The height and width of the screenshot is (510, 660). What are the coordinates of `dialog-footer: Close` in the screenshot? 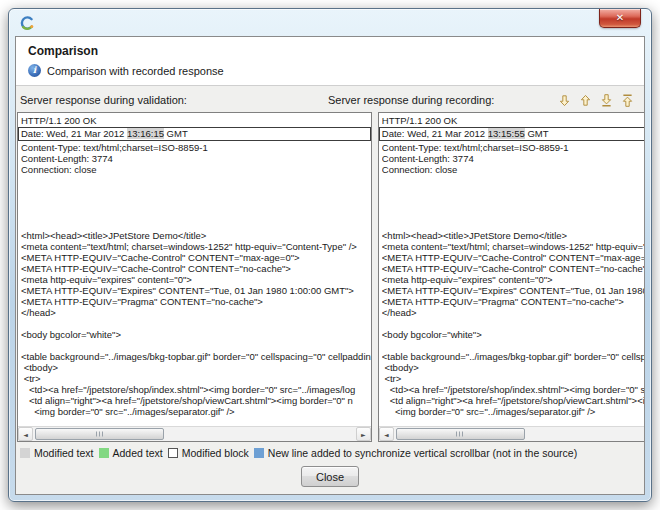 It's located at (330, 478).